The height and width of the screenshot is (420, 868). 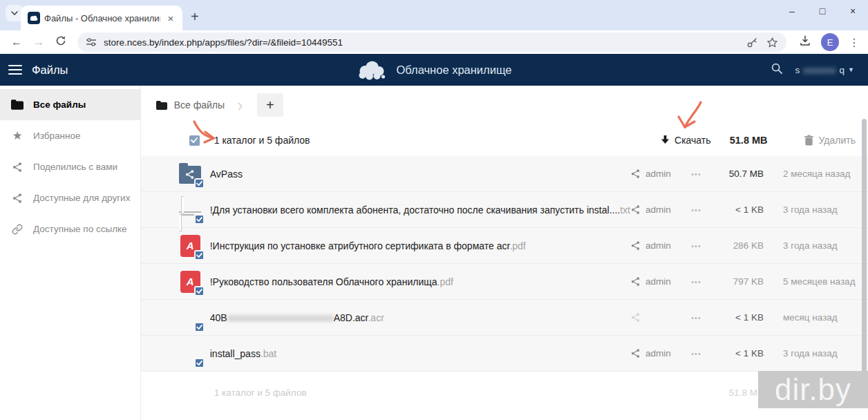 What do you see at coordinates (70, 198) in the screenshot?
I see `sidebar-item-shared-with-others: Доступные для других` at bounding box center [70, 198].